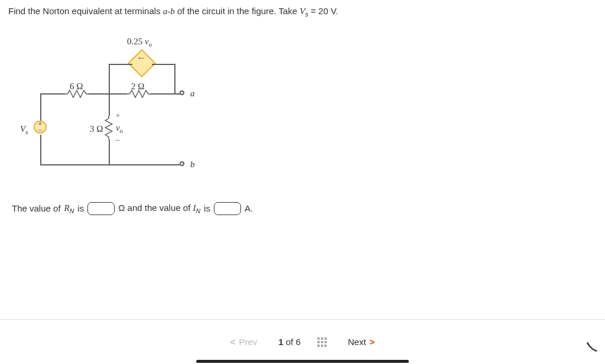 Image resolution: width=605 pixels, height=364 pixels. I want to click on vo-label: vo, so click(119, 129).